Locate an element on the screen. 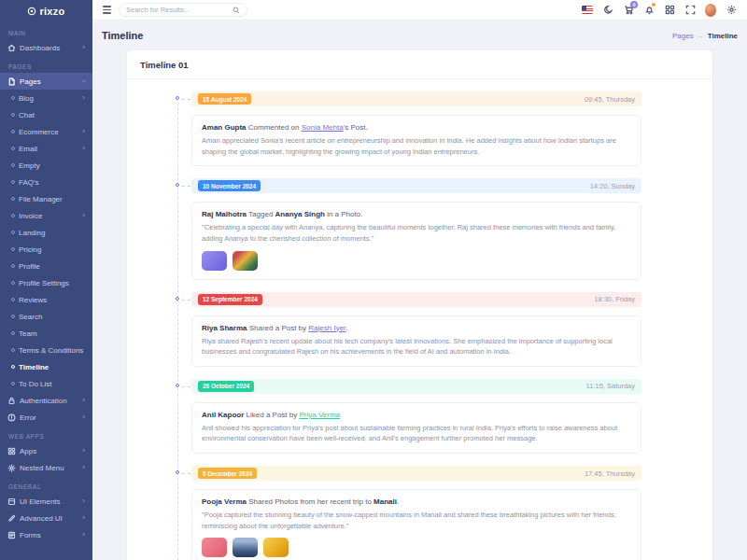  entry-card: Raj Malhotra Tagged Ananya Singh in a Ph… is located at coordinates (416, 241).